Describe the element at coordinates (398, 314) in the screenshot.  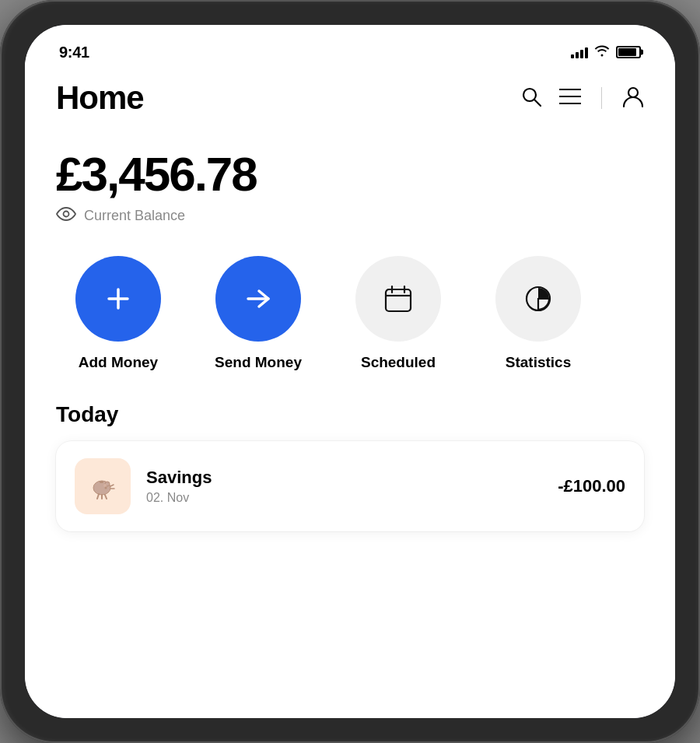
I see `scheduled-button: Scheduled` at that location.